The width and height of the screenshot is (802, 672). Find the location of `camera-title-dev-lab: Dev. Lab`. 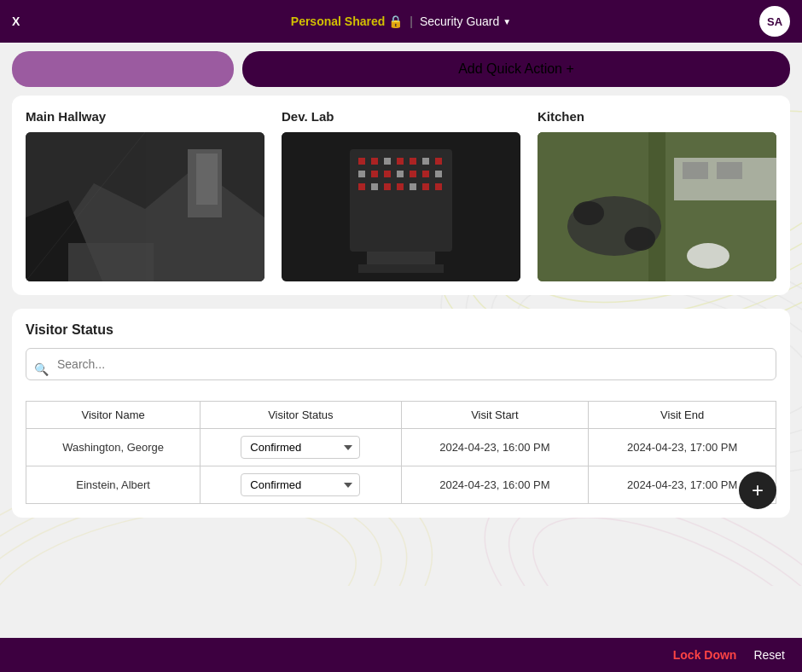

camera-title-dev-lab: Dev. Lab is located at coordinates (401, 116).